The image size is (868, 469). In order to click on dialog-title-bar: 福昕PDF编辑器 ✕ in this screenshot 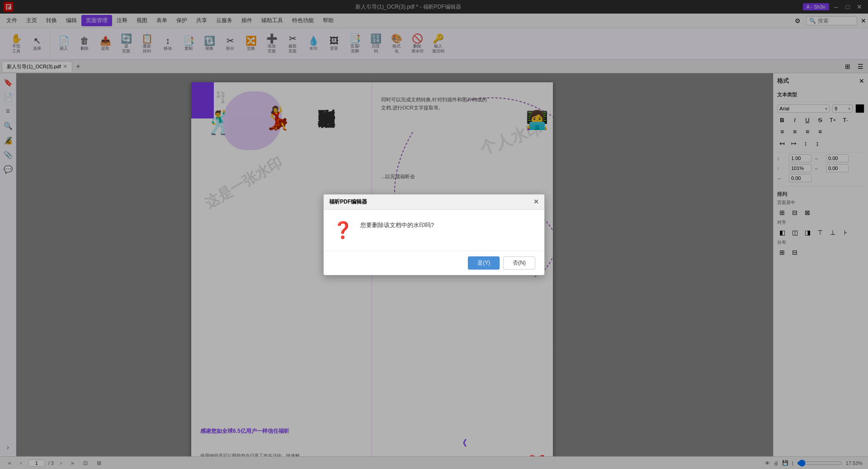, I will do `click(434, 202)`.